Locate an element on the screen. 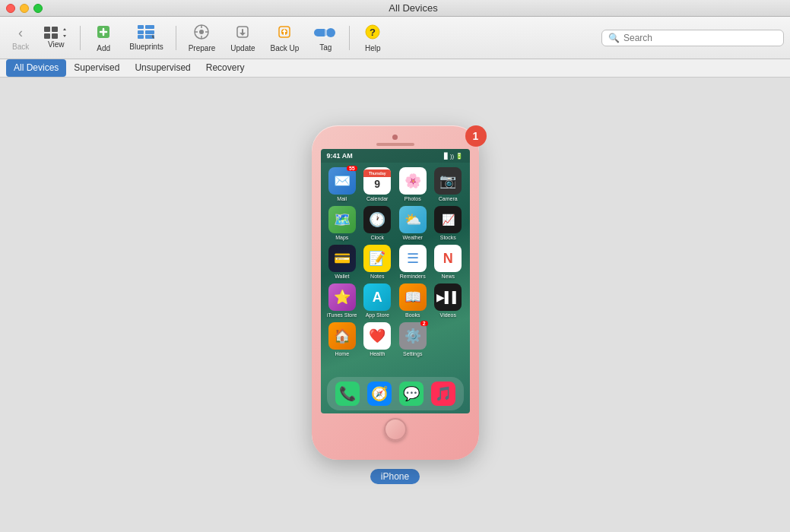 This screenshot has width=790, height=532. back-button: ‹ Back is located at coordinates (21, 38).